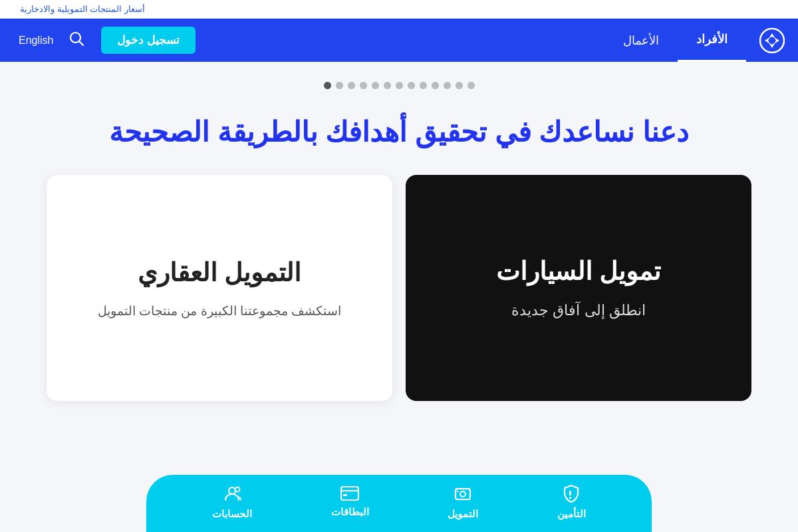  I want to click on nav-individuals: الأفراد, so click(712, 40).